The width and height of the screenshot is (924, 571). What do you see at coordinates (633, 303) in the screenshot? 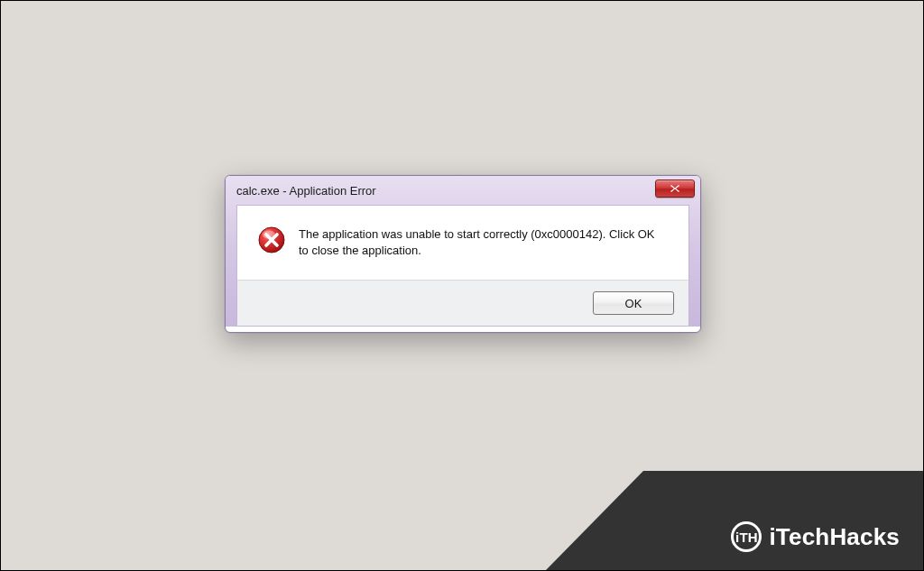
I see `ok-button: OK` at bounding box center [633, 303].